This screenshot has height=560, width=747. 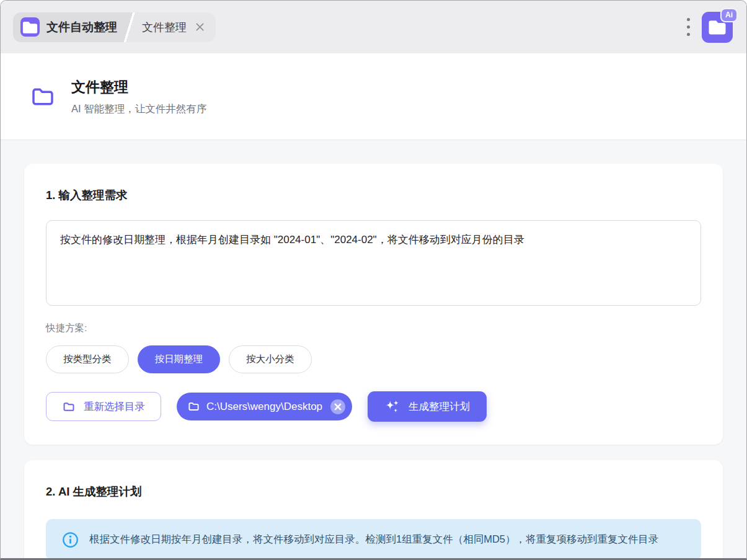 I want to click on sparkles-icon, so click(x=392, y=407).